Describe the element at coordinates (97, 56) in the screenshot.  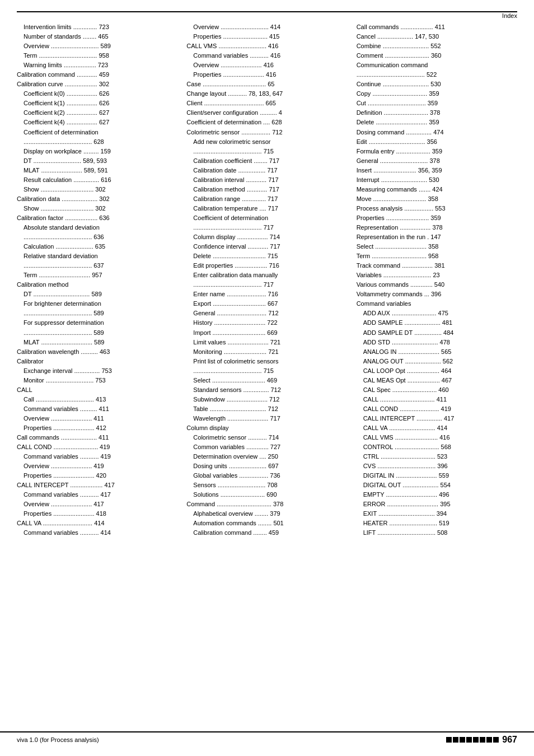
I see `list-item: Term .................................. …` at that location.